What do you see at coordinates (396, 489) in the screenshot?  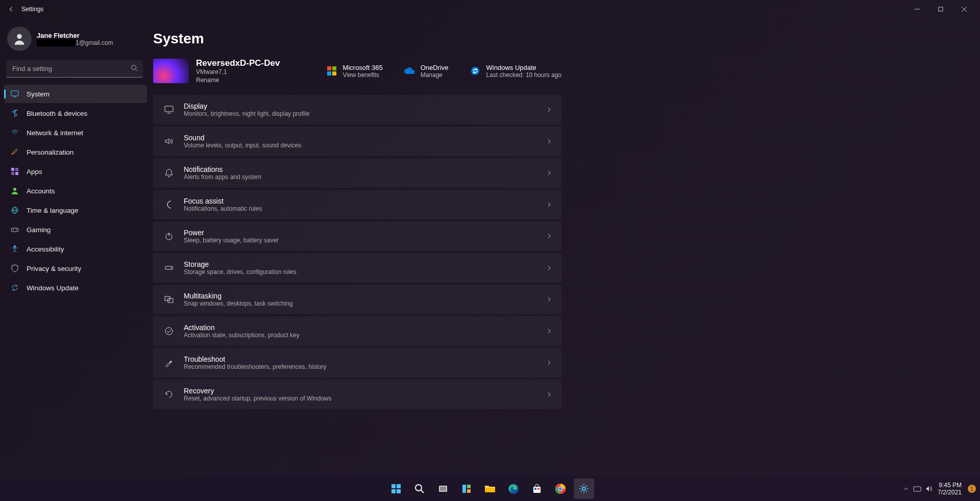 I see `start-button` at bounding box center [396, 489].